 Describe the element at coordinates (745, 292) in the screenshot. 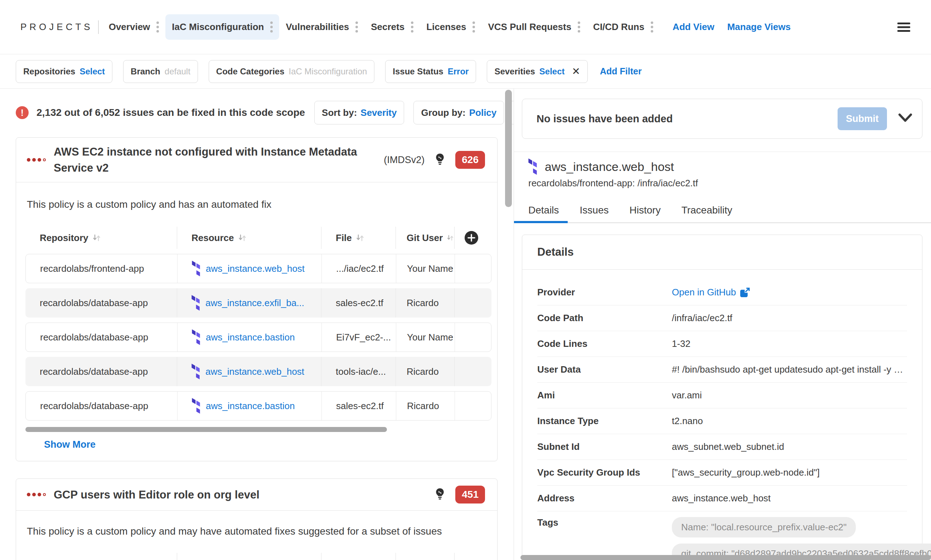

I see `external-link-icon` at that location.